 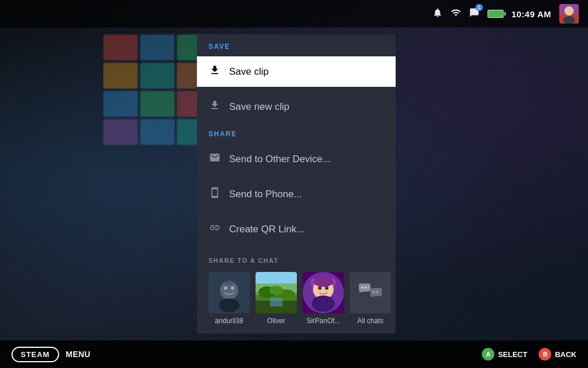 I want to click on back-label: BACK, so click(x=566, y=354).